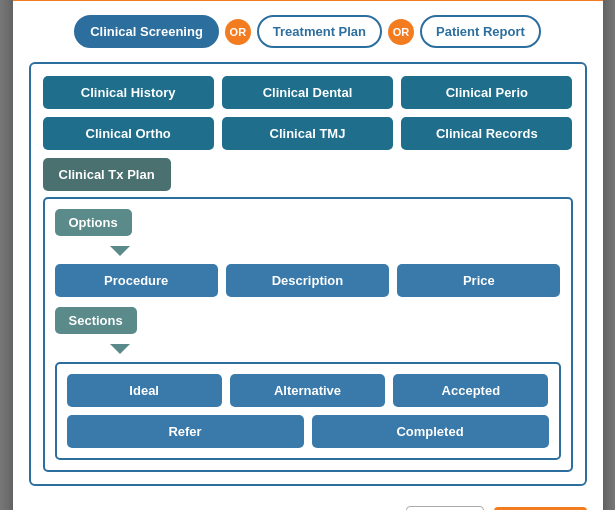 The image size is (615, 510). I want to click on description-button: Description, so click(308, 280).